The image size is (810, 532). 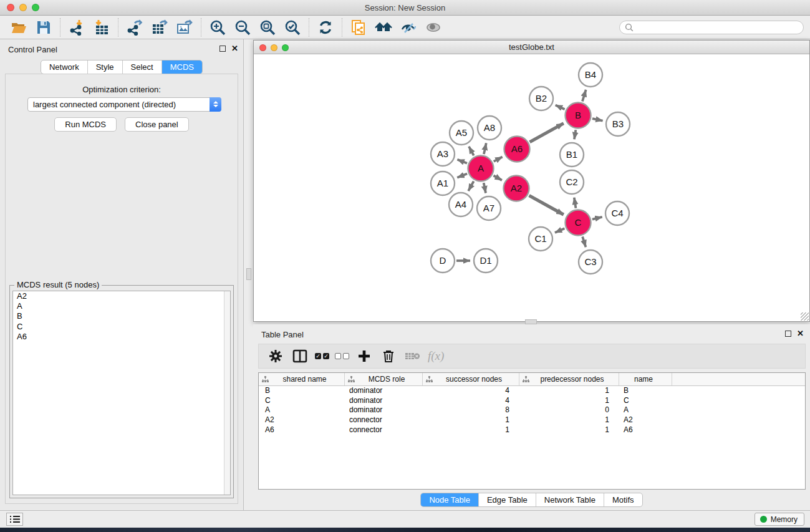 I want to click on graph-node-B3: B3, so click(x=618, y=124).